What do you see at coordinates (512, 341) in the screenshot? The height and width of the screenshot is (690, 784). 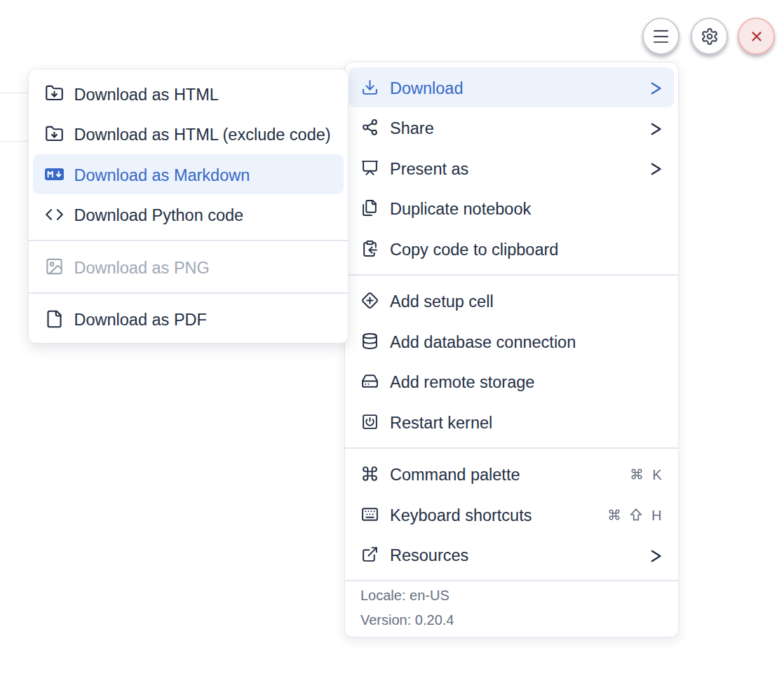 I see `menu-item-add-database-connection: Add database connection` at bounding box center [512, 341].